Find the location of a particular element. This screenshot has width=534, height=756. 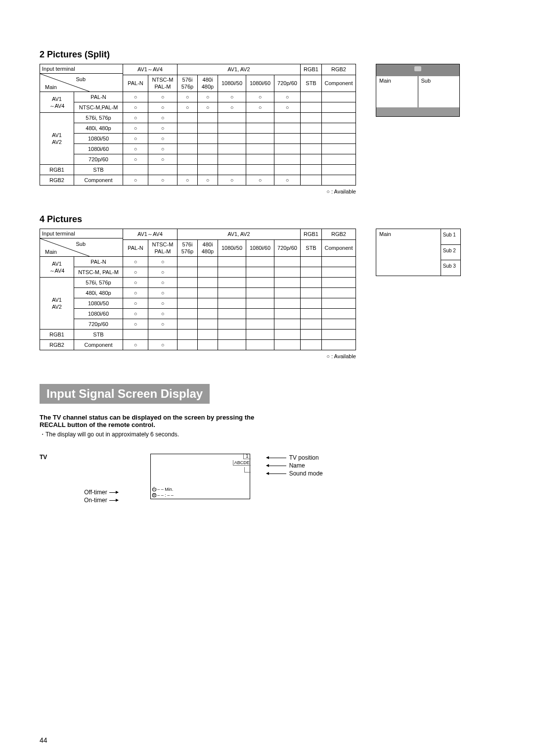

cell: PAL-N is located at coordinates (135, 83).